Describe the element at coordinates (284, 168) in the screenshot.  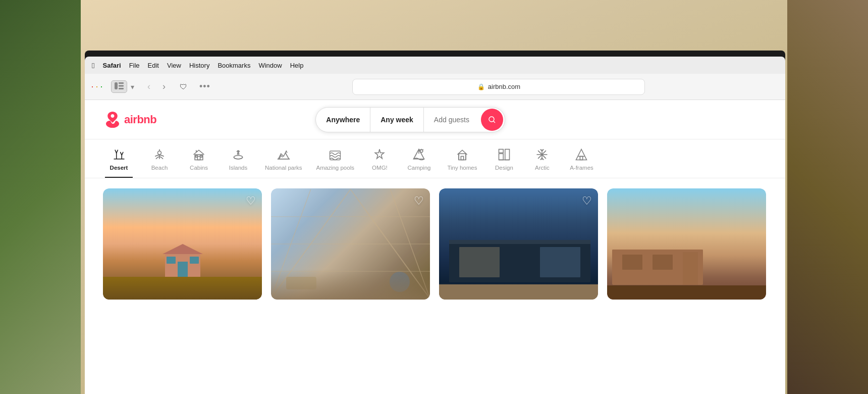
I see `national-parks-label: National parks` at that location.